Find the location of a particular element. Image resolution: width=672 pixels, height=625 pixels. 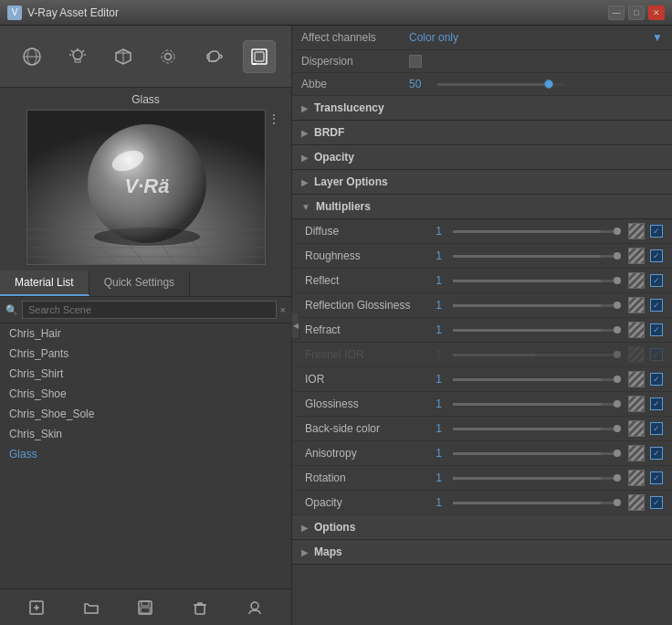

settings-gear-icon is located at coordinates (168, 57).